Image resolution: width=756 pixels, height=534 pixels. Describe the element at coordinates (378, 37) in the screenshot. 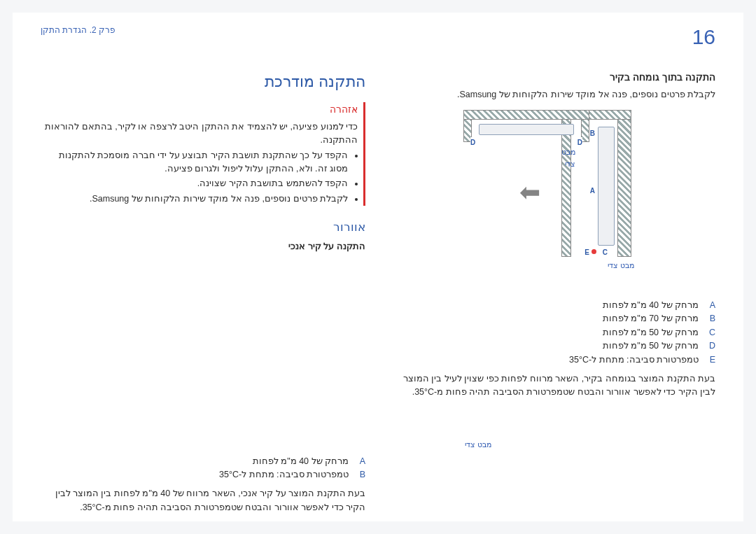

I see `page-header: 16 פרק 2. הגדרת התקן` at that location.